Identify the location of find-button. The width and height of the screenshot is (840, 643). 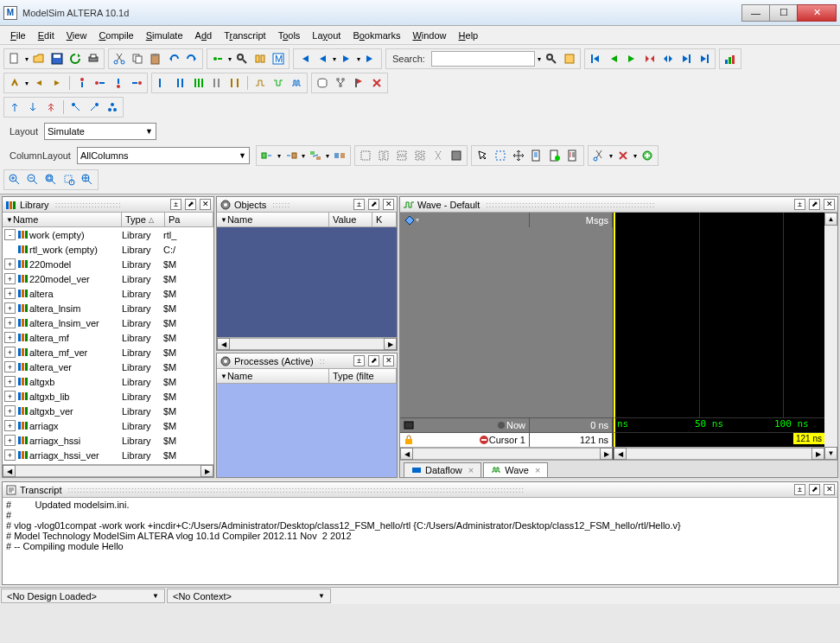
(242, 59).